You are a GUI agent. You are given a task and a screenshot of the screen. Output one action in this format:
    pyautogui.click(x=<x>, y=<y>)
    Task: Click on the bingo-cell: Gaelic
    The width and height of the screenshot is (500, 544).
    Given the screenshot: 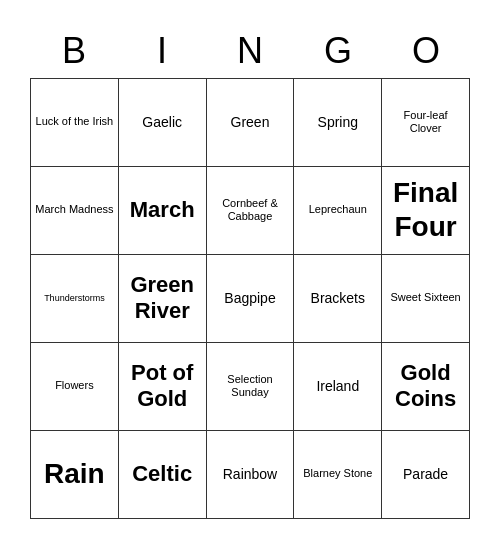 What is the action you would take?
    pyautogui.click(x=163, y=123)
    